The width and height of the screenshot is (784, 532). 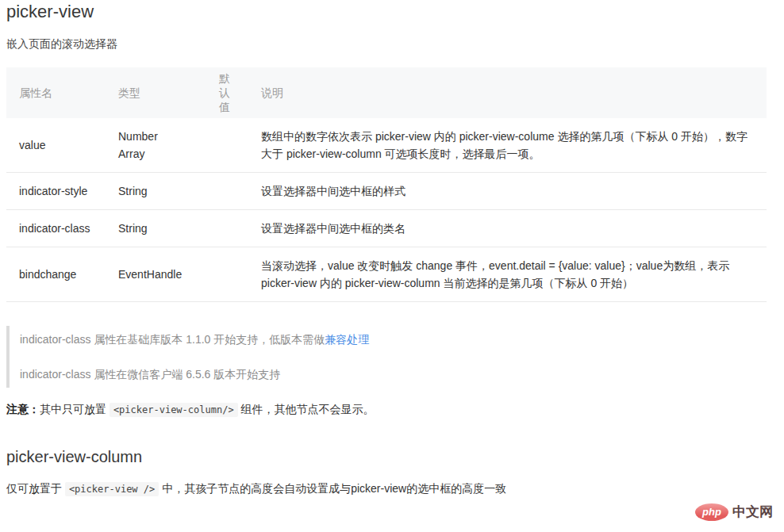 I want to click on notice-paragraph: 注意：其中只可放置 <picker-view-column/> 组件，其他节点不…, so click(x=392, y=409).